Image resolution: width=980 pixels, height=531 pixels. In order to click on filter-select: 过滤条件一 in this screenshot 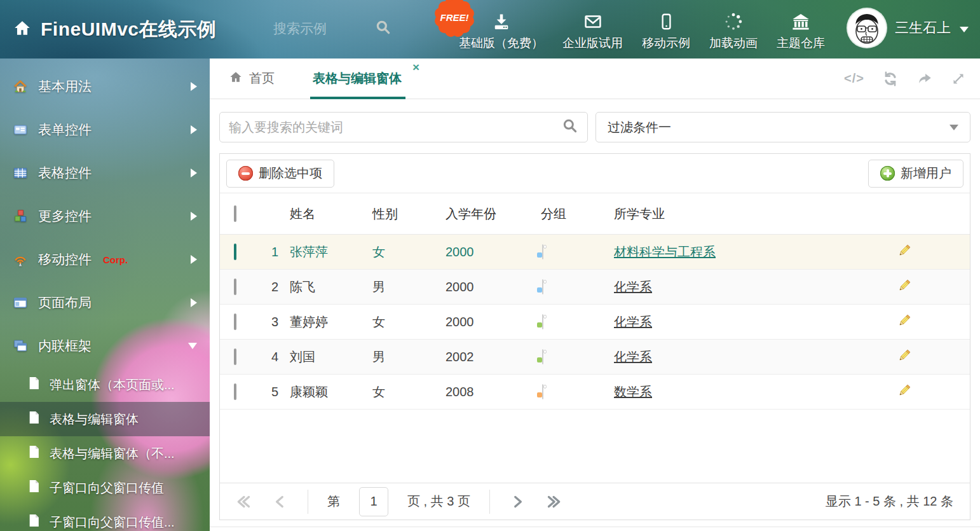, I will do `click(783, 127)`.